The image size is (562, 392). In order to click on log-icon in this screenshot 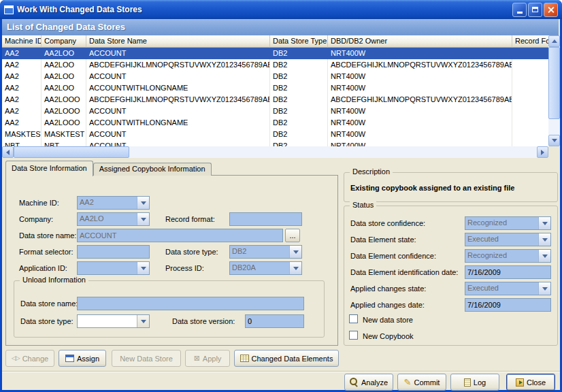, I will do `click(467, 382)`.